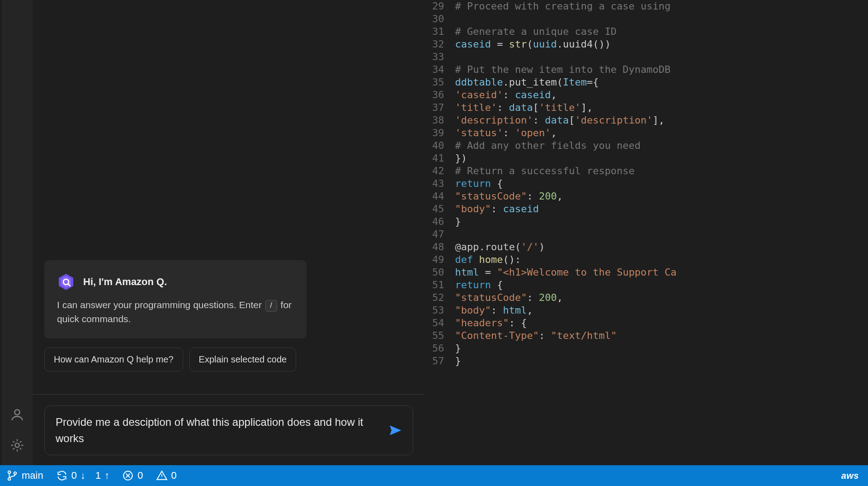 The height and width of the screenshot is (486, 868). I want to click on sync-down-count: 0, so click(74, 476).